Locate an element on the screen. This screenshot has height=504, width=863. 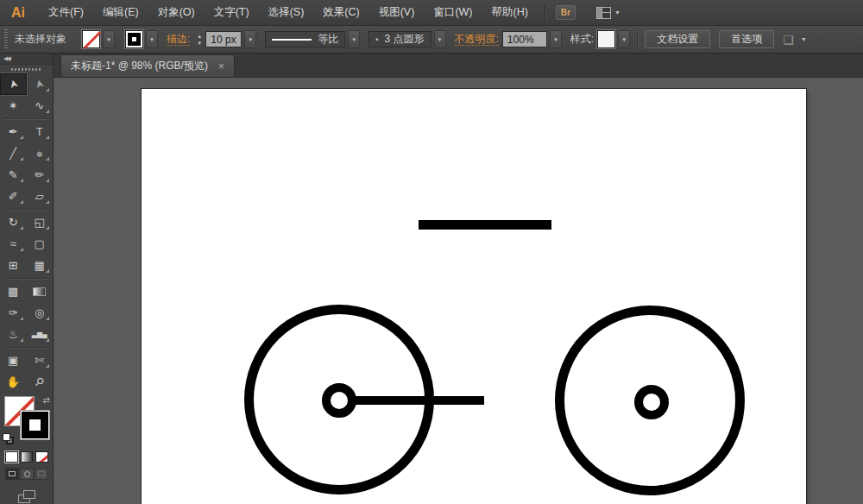
style-dropdown-button: ▼ is located at coordinates (624, 40).